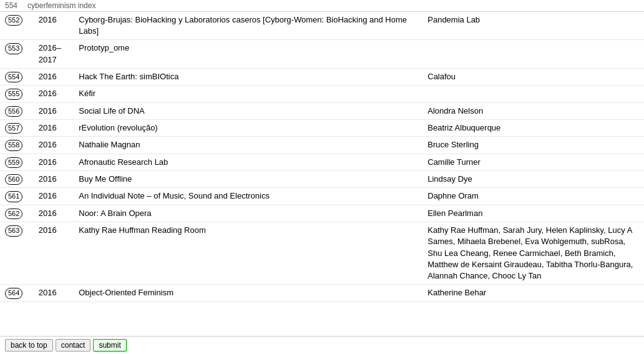 Image resolution: width=644 pixels, height=354 pixels. What do you see at coordinates (322, 111) in the screenshot?
I see `table-row: 5562016Social Life of DNAAlondra Nelson` at bounding box center [322, 111].